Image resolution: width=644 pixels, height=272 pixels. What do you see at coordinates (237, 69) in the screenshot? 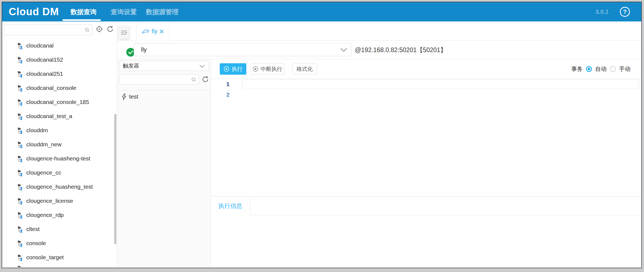
I see `execute-label: 执行` at bounding box center [237, 69].